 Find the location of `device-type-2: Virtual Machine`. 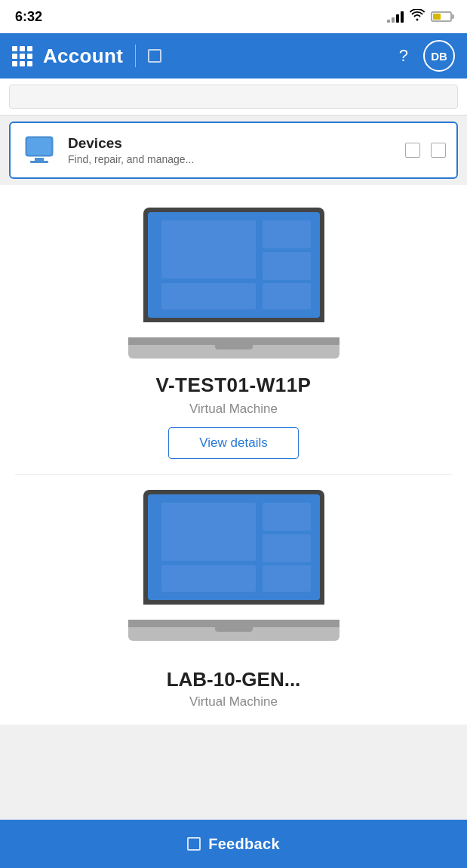

device-type-2: Virtual Machine is located at coordinates (234, 702).